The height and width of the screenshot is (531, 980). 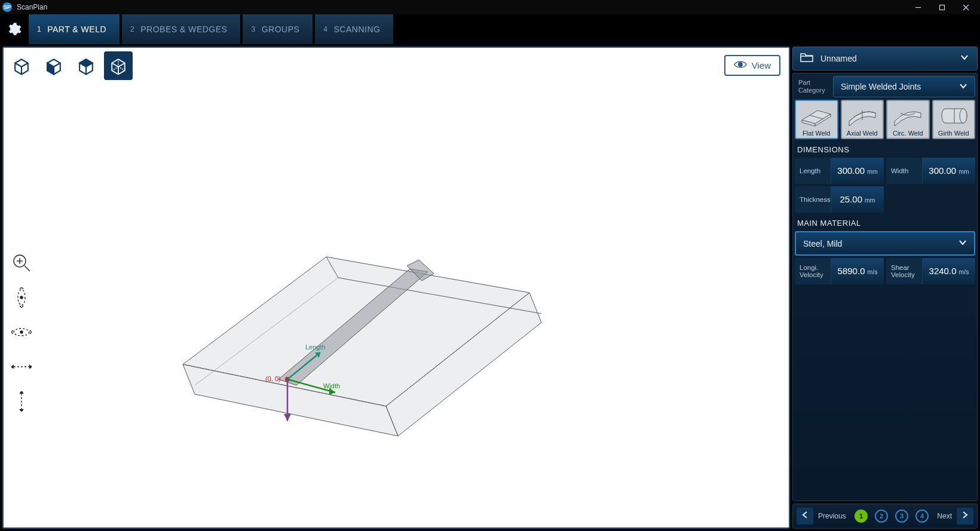 I want to click on part-category-label: PartCategory, so click(x=813, y=87).